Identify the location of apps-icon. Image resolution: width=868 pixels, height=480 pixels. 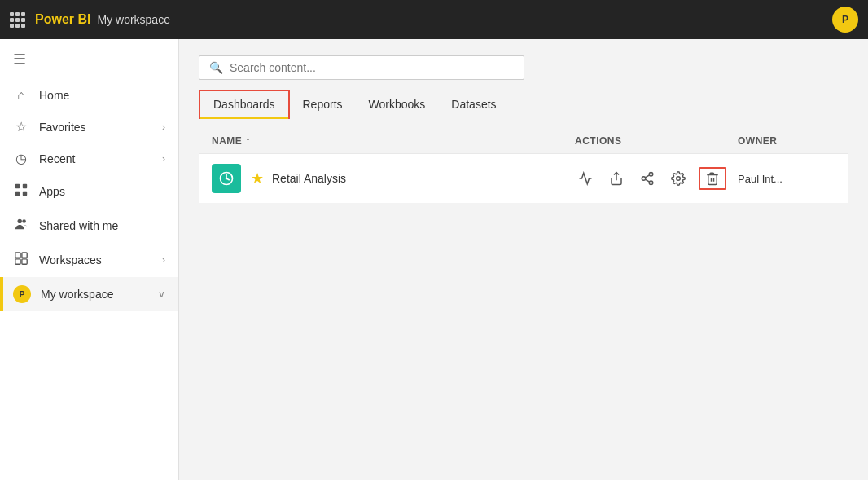
(21, 192).